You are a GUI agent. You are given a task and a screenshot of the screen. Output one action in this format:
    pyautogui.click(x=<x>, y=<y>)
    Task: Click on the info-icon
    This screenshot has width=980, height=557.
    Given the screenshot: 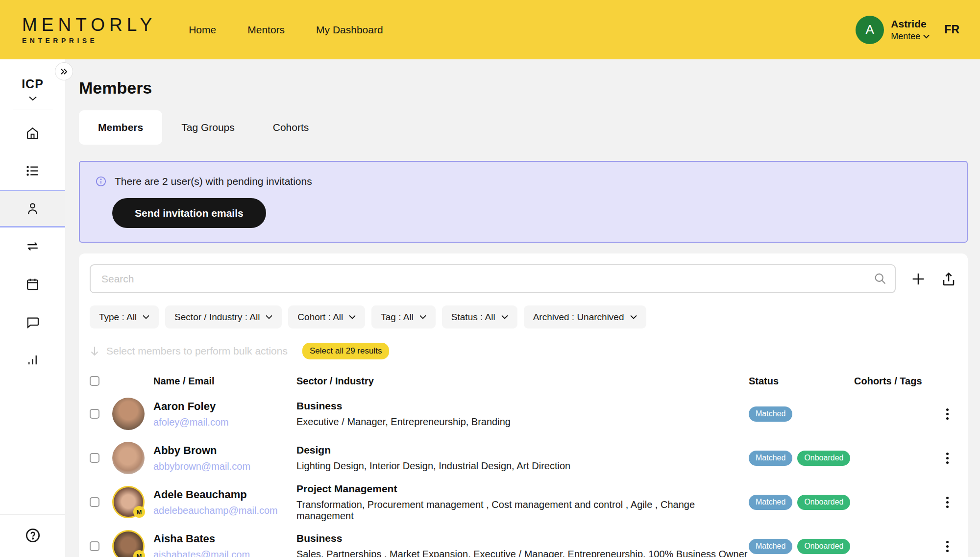 What is the action you would take?
    pyautogui.click(x=101, y=181)
    